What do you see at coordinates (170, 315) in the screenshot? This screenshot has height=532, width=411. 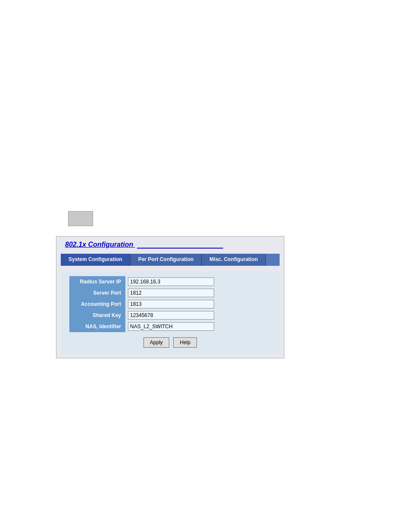 I see `table-row: Shared Key` at bounding box center [170, 315].